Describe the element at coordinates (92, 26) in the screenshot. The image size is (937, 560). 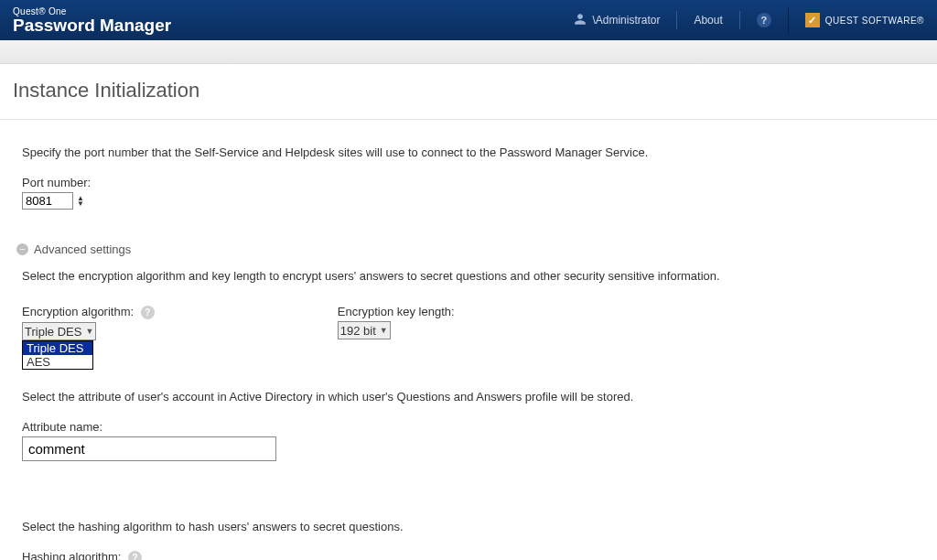
I see `brand-title: Password Manager` at that location.